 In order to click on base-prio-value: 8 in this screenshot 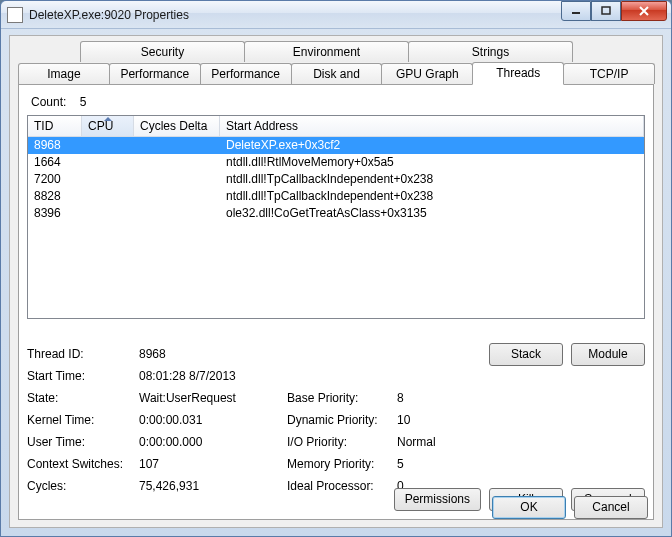, I will do `click(427, 398)`.